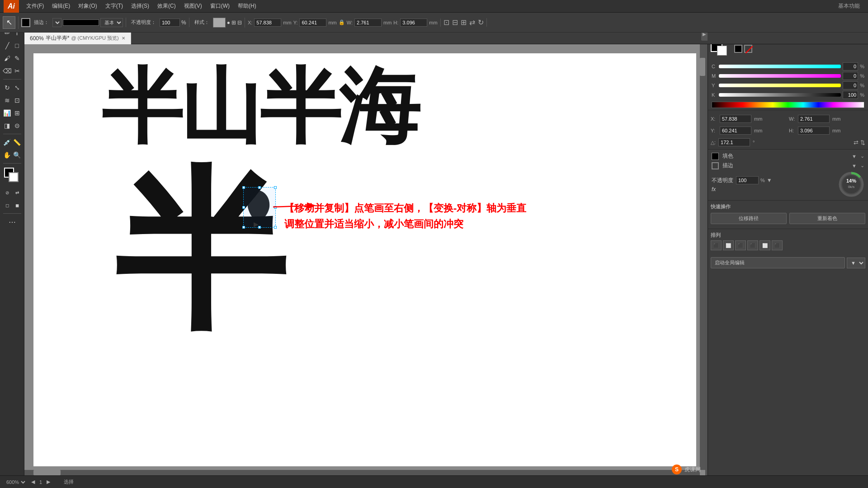 The width and height of the screenshot is (868, 488). I want to click on v-scroll-thumb, so click(703, 67).